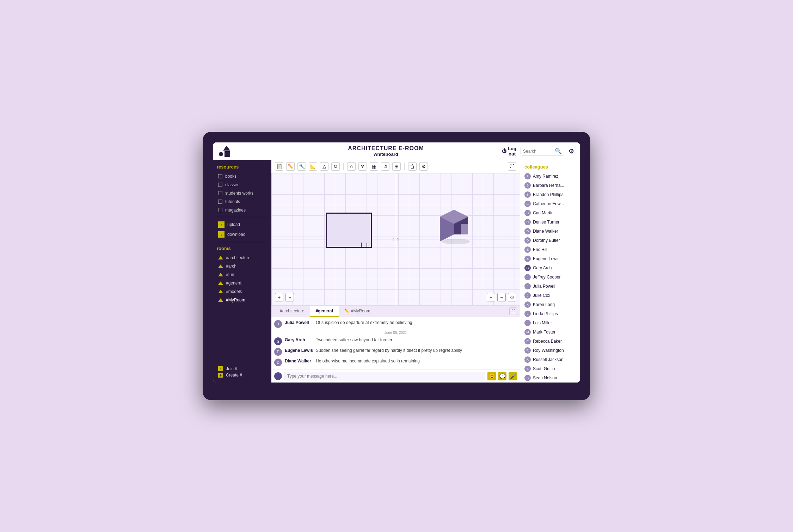 Image resolution: width=793 pixels, height=532 pixels. Describe the element at coordinates (502, 376) in the screenshot. I see `attach-button: 💬` at that location.